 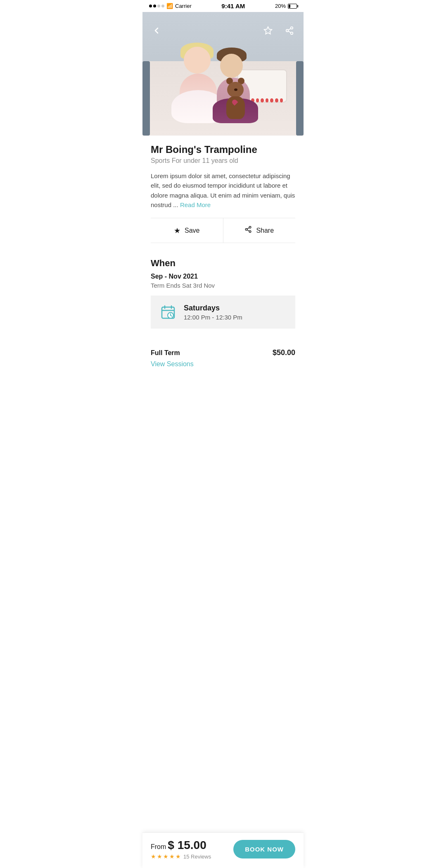 I want to click on wifi-icon: 📶, so click(x=170, y=6).